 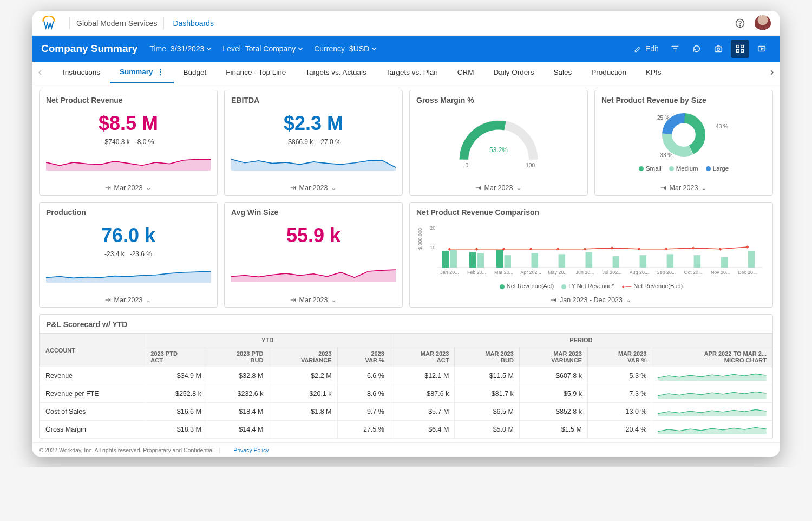 I want to click on table-row: Cost of Sales$16.6 M$18.4 M-$1.8 M-9.7 %…, so click(x=406, y=412).